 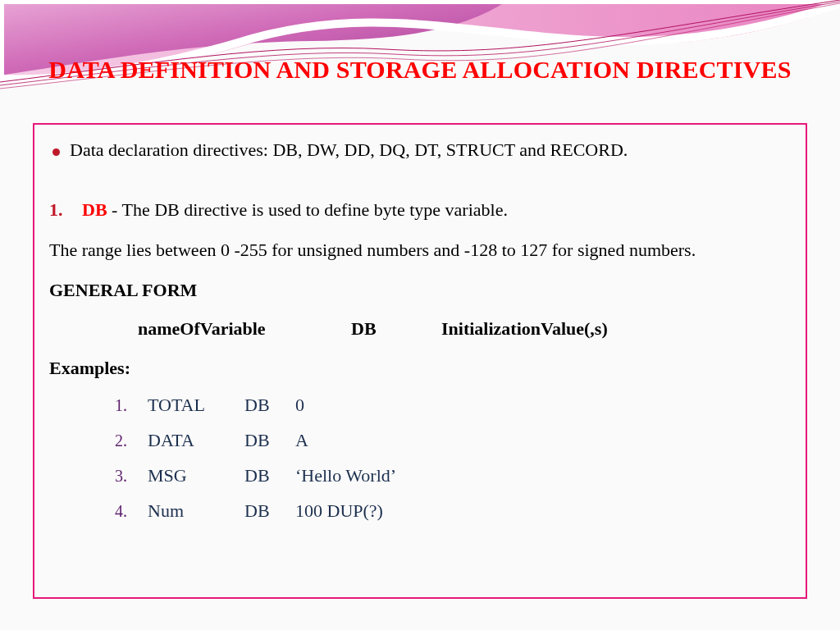 What do you see at coordinates (346, 476) in the screenshot?
I see `example-val: ‘Hello World’` at bounding box center [346, 476].